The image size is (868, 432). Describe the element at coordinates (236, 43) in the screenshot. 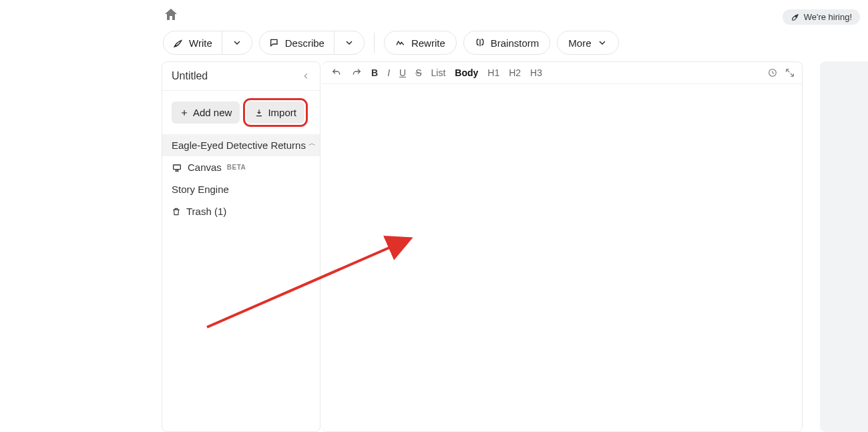

I see `write-dropdown` at that location.